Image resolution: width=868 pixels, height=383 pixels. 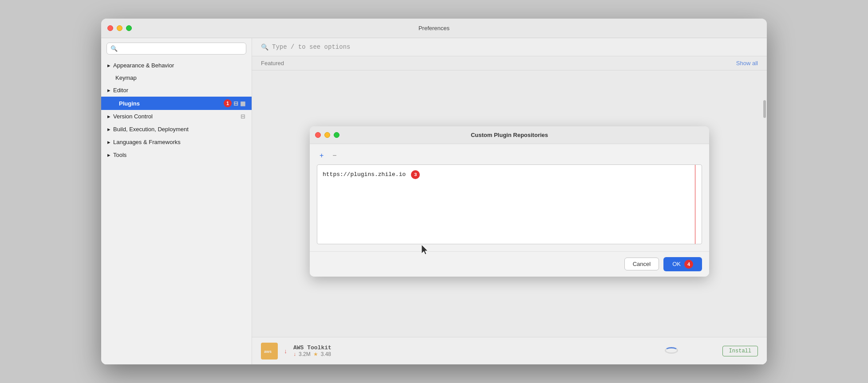 What do you see at coordinates (415, 175) in the screenshot?
I see `step-3-badge: 3` at bounding box center [415, 175].